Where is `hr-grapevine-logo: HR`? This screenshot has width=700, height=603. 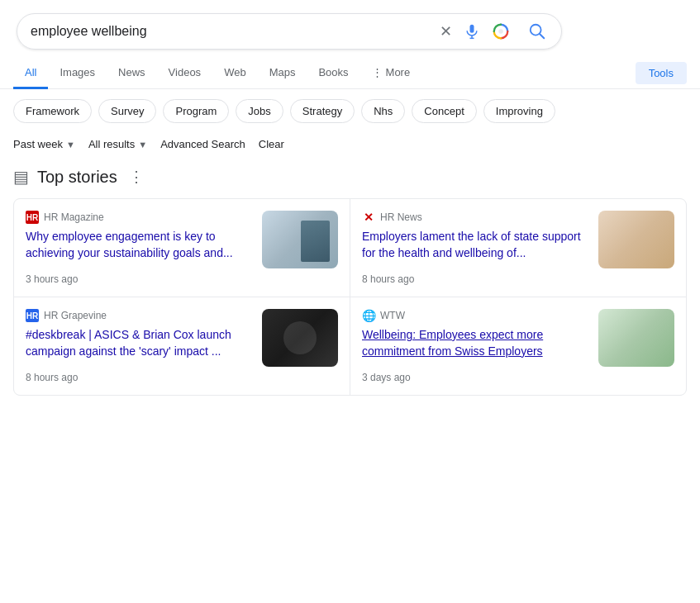
hr-grapevine-logo: HR is located at coordinates (32, 316).